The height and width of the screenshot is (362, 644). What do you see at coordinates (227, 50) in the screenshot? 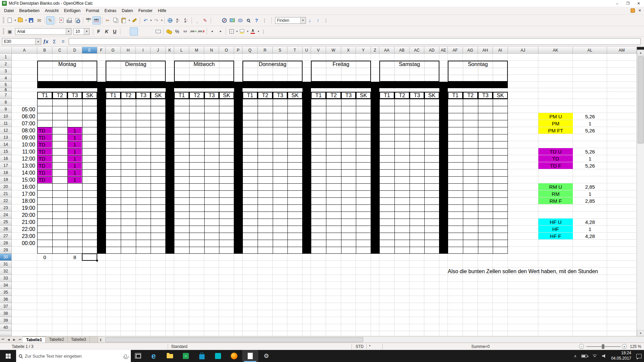
I see `column-header-O: O` at bounding box center [227, 50].